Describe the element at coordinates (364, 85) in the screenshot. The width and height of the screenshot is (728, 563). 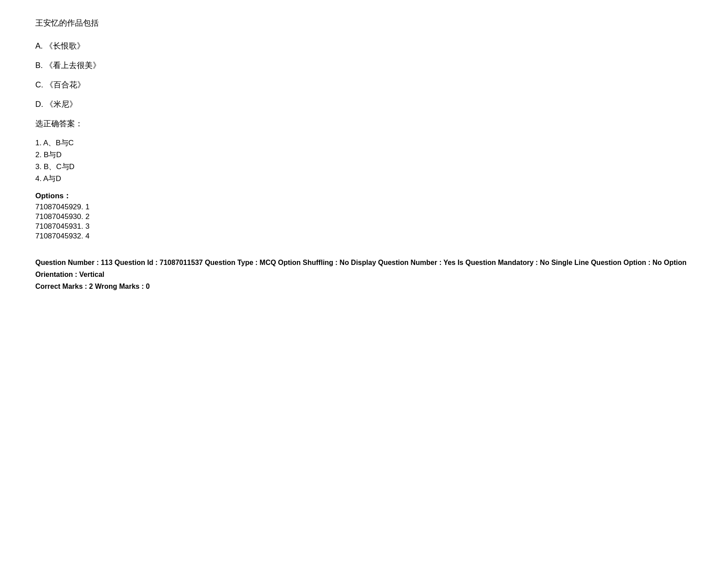
I see `option-c: C. 《百合花》` at that location.